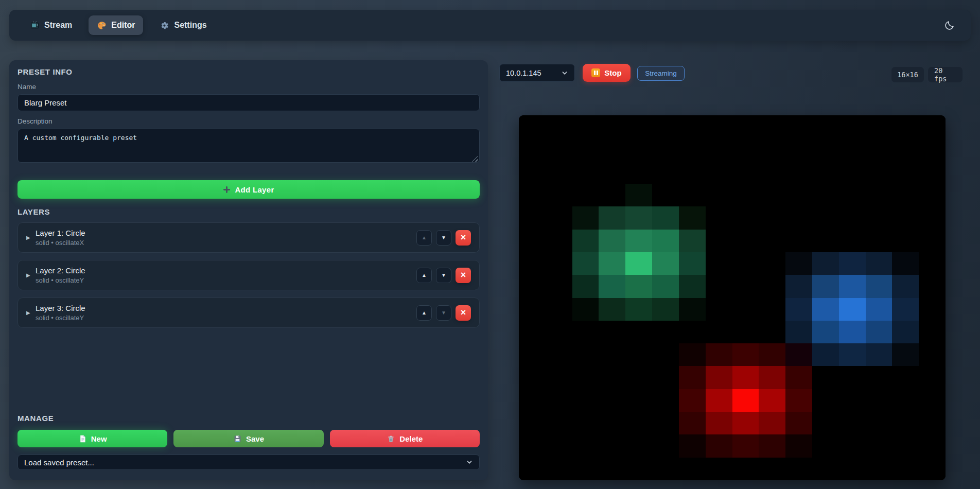 Image resolution: width=980 pixels, height=489 pixels. Describe the element at coordinates (51, 25) in the screenshot. I see `tab-stream: Stream` at that location.